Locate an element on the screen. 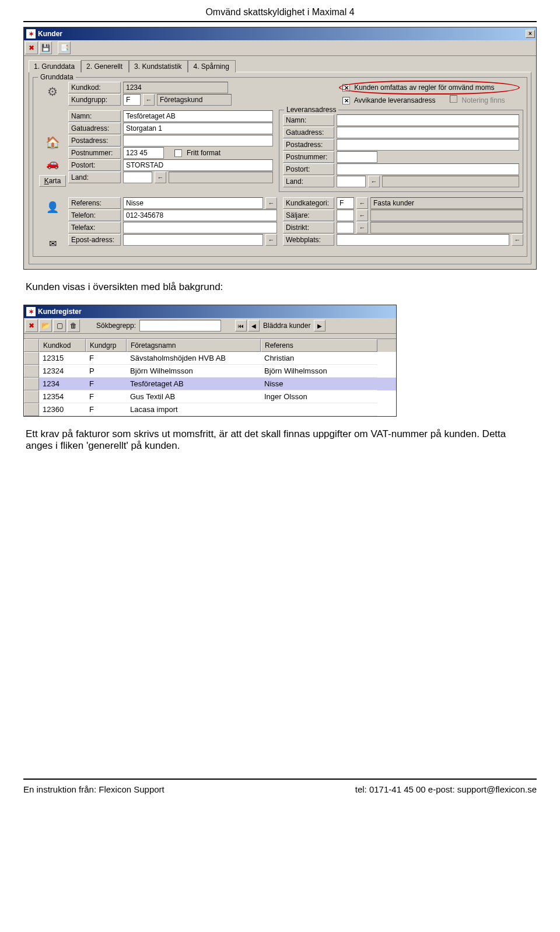 The height and width of the screenshot is (932, 560). table-row: 12354FGus Textil ABInger Olsson is located at coordinates (210, 397).